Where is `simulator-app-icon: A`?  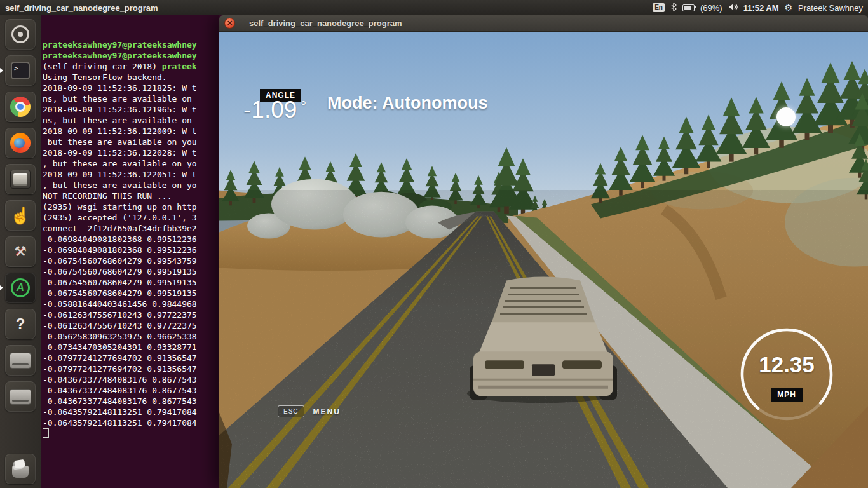 simulator-app-icon: A is located at coordinates (20, 288).